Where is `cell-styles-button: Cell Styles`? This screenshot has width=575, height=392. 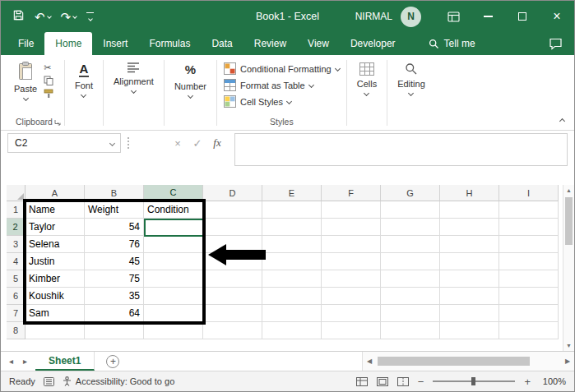 cell-styles-button: Cell Styles is located at coordinates (281, 102).